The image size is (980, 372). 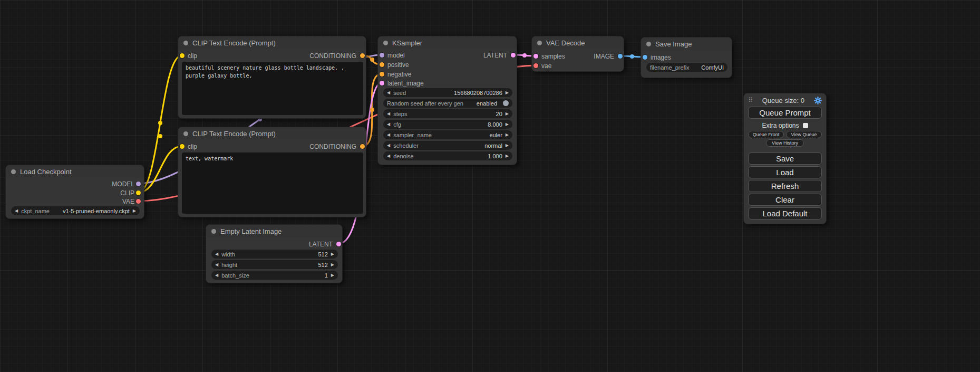 What do you see at coordinates (785, 213) in the screenshot?
I see `load-default-button: Load Default` at bounding box center [785, 213].